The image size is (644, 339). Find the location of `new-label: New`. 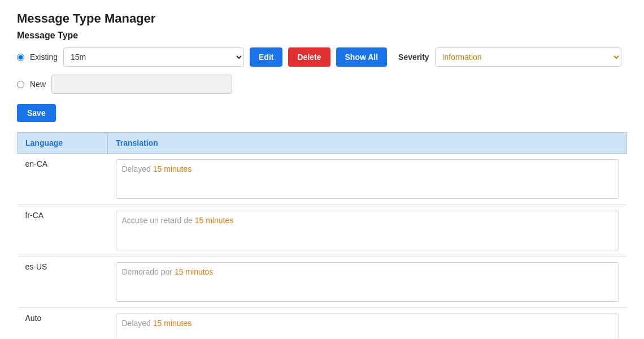

new-label: New is located at coordinates (38, 84).